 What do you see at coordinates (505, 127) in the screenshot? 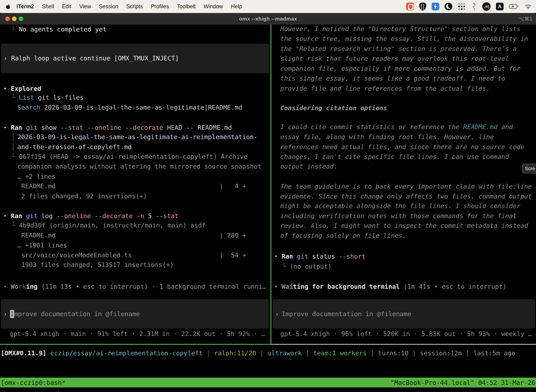
I see `text-segment: and` at bounding box center [505, 127].